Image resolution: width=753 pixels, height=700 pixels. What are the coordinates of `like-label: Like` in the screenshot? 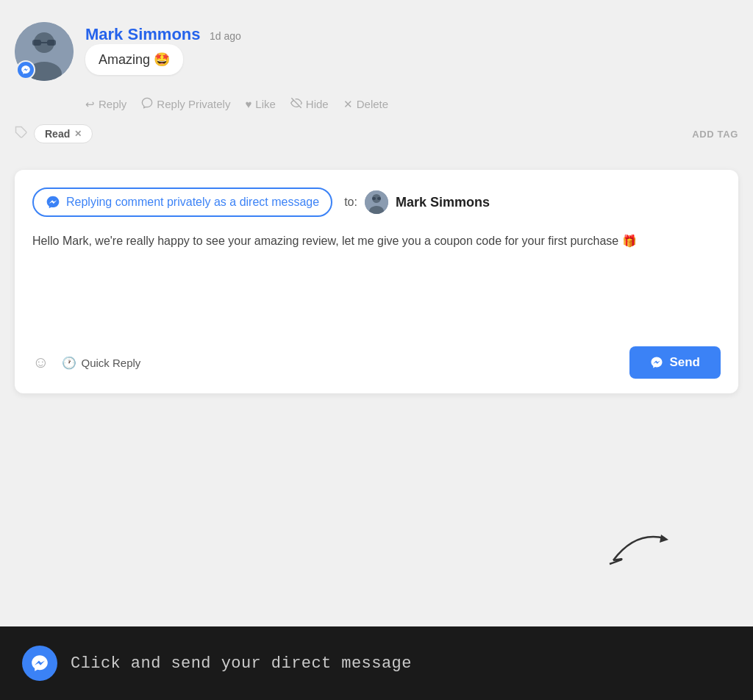 It's located at (265, 104).